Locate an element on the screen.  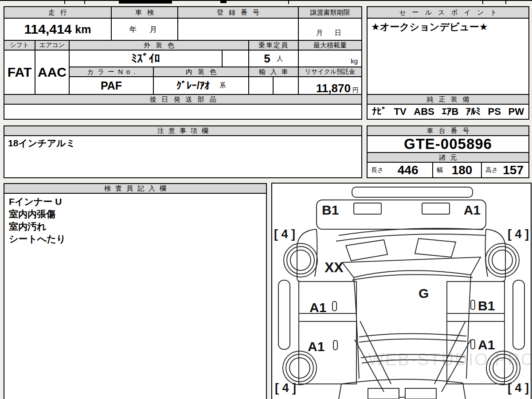
wiper-zone-left is located at coordinates (367, 250).